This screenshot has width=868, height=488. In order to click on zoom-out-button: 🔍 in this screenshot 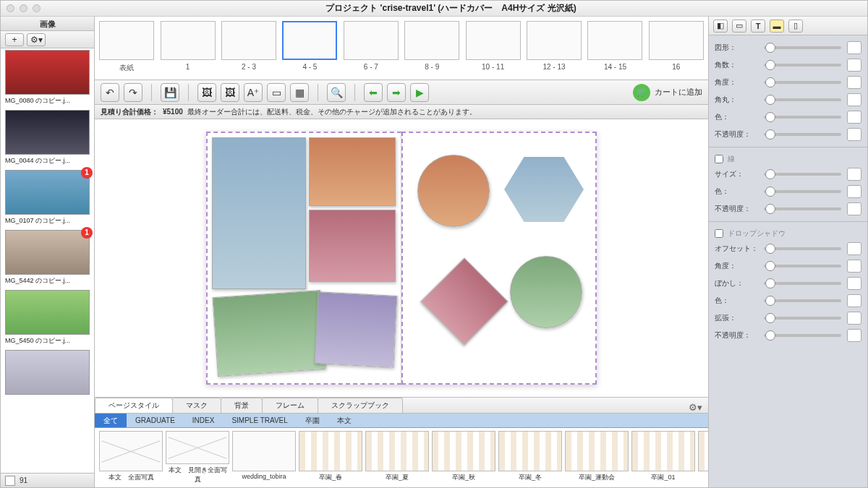, I will do `click(336, 93)`.